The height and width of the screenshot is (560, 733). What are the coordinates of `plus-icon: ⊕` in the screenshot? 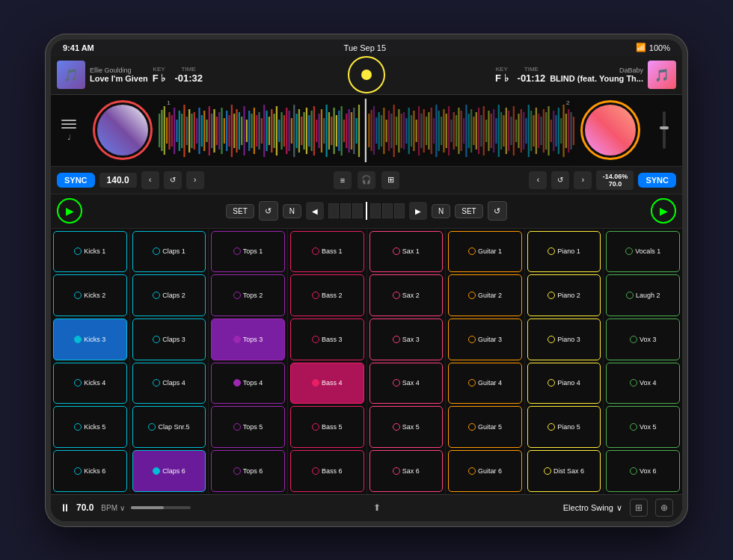 It's located at (664, 508).